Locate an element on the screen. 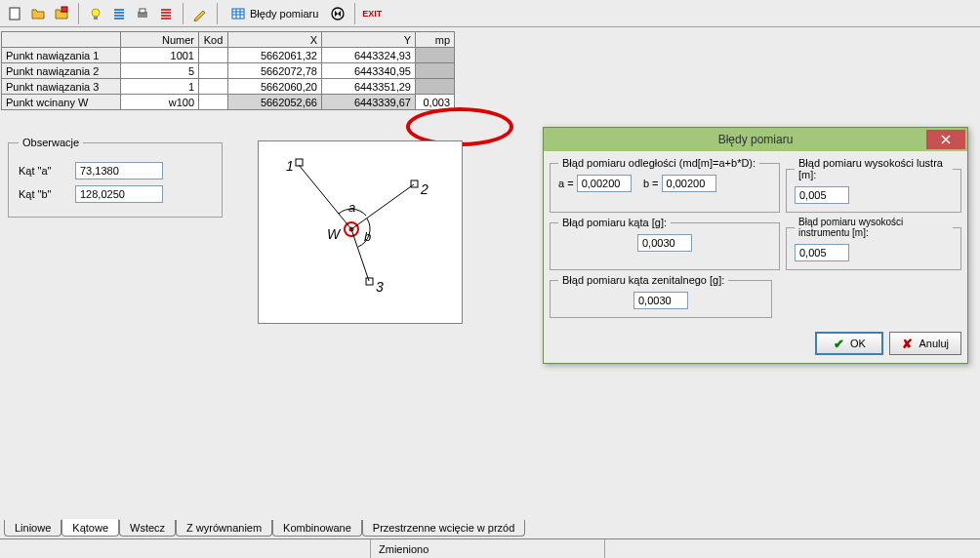 This screenshot has height=558, width=980. angle-b-label: Kąt "b" is located at coordinates (43, 194).